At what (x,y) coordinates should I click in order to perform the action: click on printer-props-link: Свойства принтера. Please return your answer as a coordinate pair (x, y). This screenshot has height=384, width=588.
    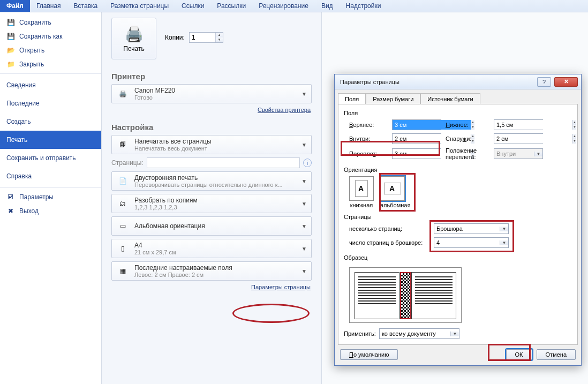
    Looking at the image, I should click on (212, 110).